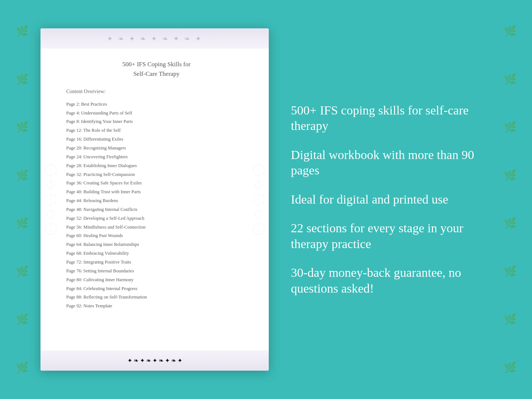 The image size is (532, 399). What do you see at coordinates (74, 218) in the screenshot?
I see `toc-page-number: Page 52:` at bounding box center [74, 218].